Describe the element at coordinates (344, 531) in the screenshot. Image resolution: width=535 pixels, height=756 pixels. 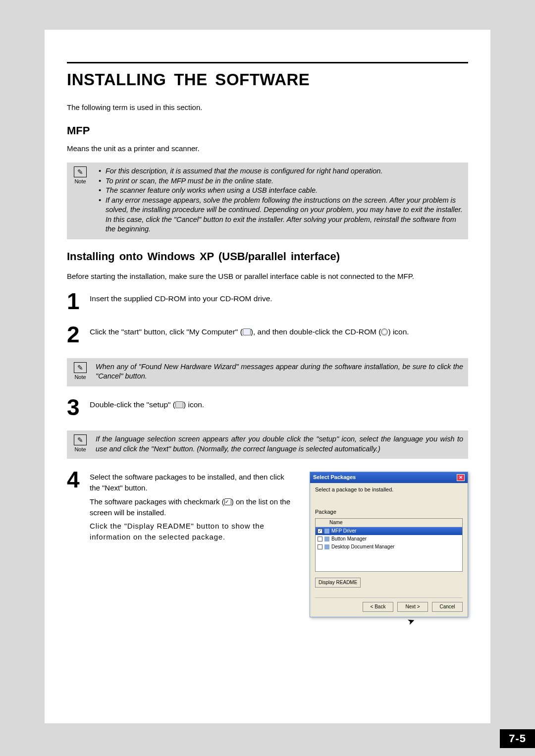
I see `package-name: MFP Driver` at that location.